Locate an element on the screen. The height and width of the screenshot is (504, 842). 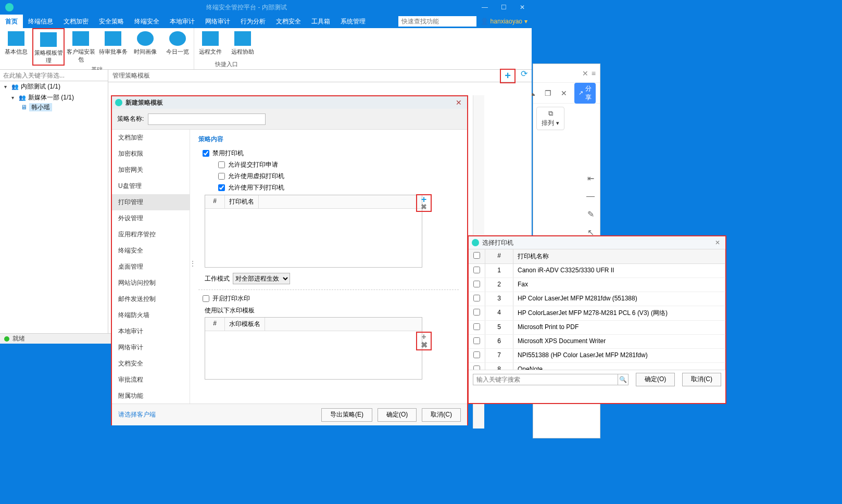
menu-network-audit: 网络审计 is located at coordinates (218, 21).